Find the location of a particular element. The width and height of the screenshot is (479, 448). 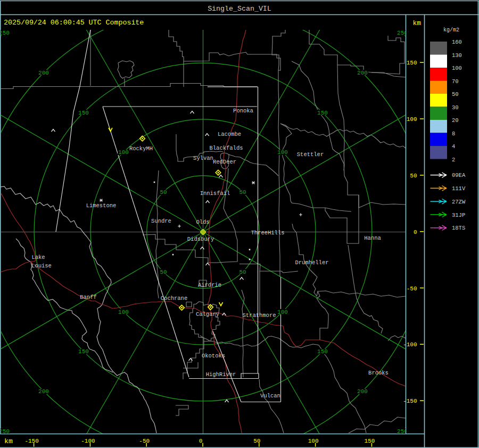

svg-text: 18TS is located at coordinates (459, 228).